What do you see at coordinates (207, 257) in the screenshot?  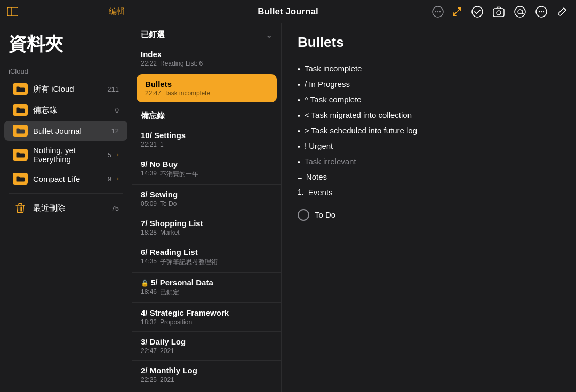 I see `note-item-reading-list: 6/ Reading List 14:35 子彈筆記思考整理術` at bounding box center [207, 257].